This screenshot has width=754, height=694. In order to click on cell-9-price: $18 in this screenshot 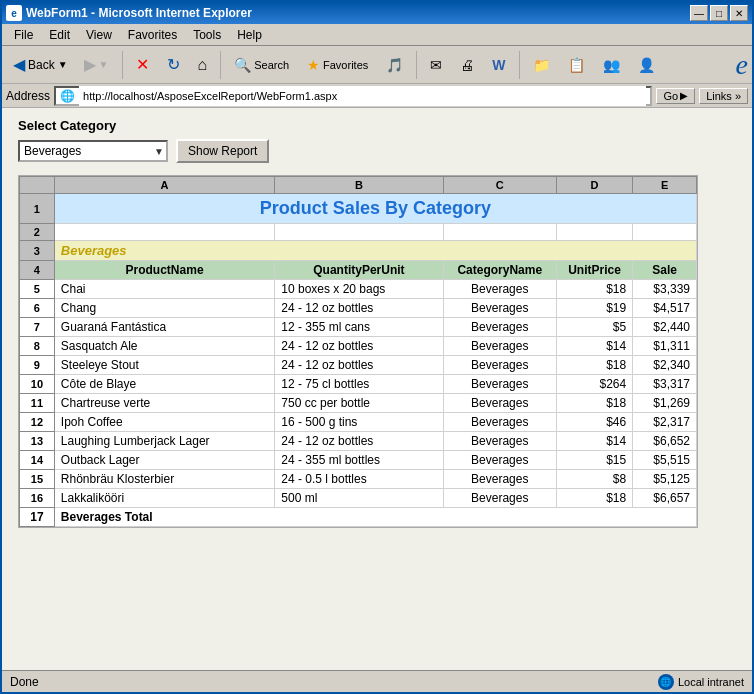, I will do `click(594, 366)`.